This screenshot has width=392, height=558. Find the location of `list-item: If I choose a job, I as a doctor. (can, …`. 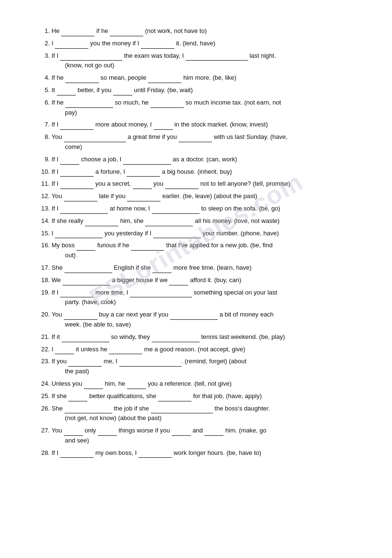

list-item: If I choose a job, I as a doctor. (can, … is located at coordinates (202, 159).